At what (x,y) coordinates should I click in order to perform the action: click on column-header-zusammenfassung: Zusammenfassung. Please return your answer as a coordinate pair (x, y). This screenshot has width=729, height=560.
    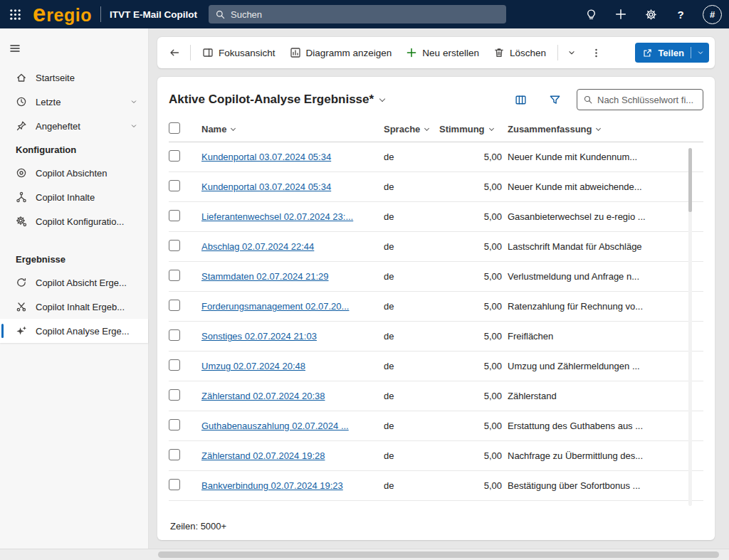
    Looking at the image, I should click on (589, 130).